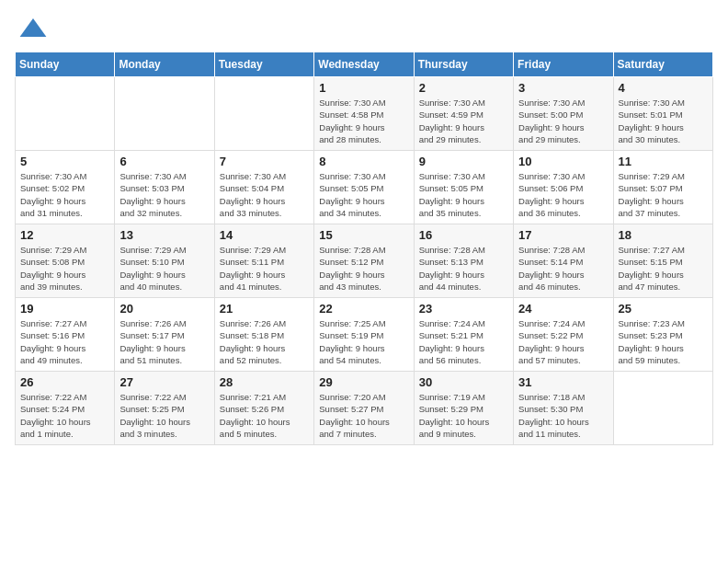 The image size is (728, 563). I want to click on day-number: 17, so click(563, 236).